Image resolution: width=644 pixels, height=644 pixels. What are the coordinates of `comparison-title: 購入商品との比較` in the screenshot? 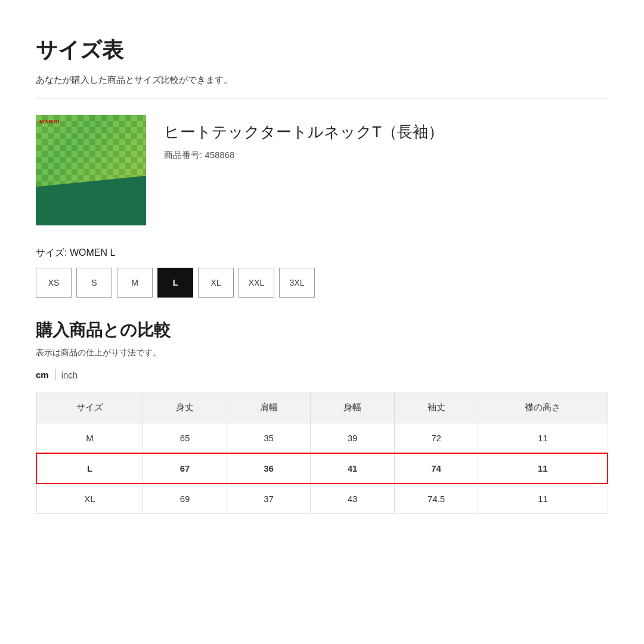 It's located at (322, 330).